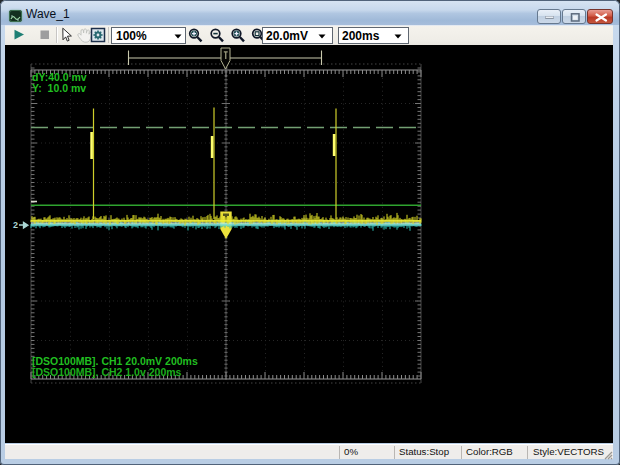  What do you see at coordinates (568, 452) in the screenshot?
I see `svg-text: Style:VECTORS` at bounding box center [568, 452].